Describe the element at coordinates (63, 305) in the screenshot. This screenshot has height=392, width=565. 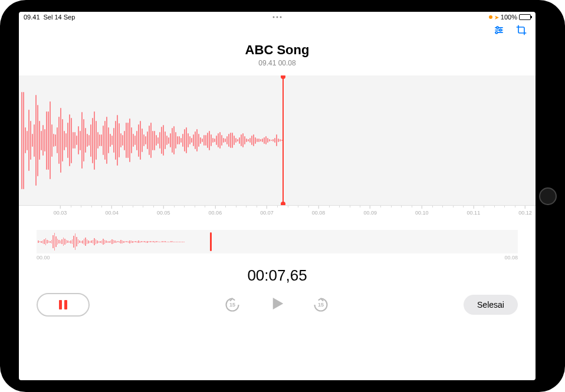
I see `pause-button` at that location.